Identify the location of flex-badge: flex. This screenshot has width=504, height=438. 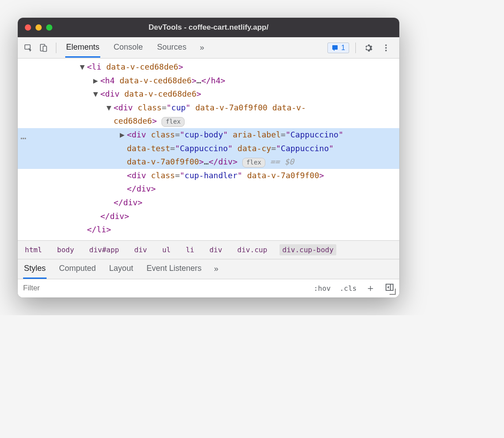
(173, 122).